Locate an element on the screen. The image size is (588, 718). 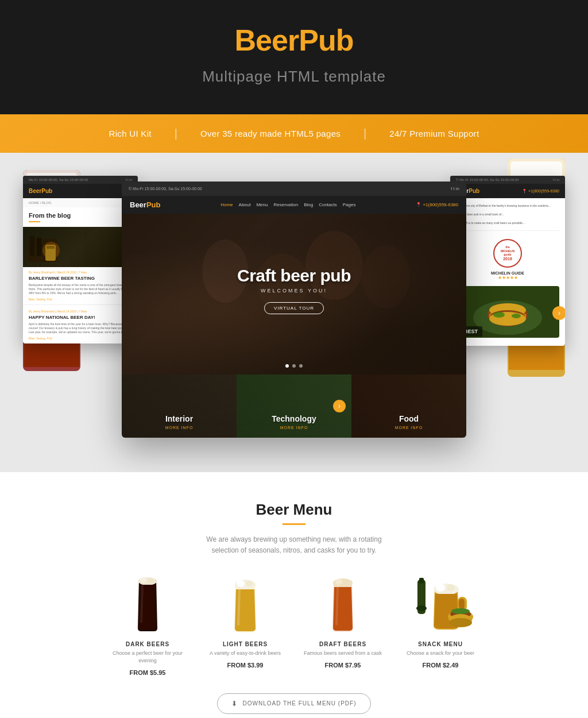
side-blog-heading: From the blog is located at coordinates (80, 214).